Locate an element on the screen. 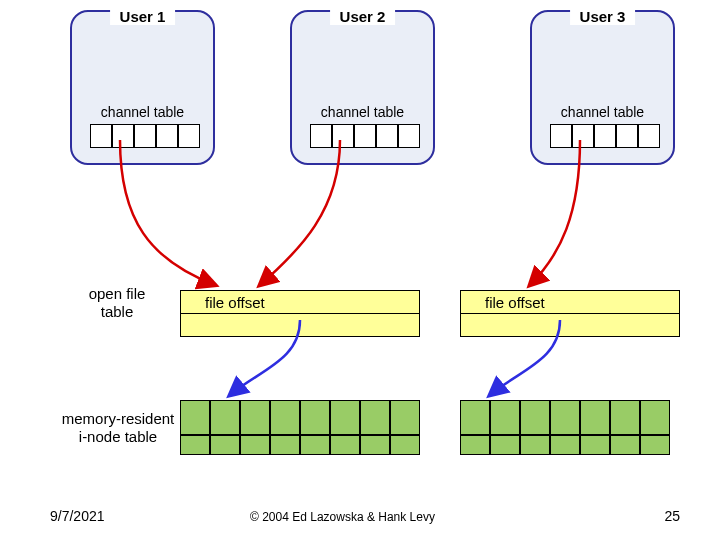 Image resolution: width=720 pixels, height=540 pixels. file-offset-1: file offset is located at coordinates (300, 302).